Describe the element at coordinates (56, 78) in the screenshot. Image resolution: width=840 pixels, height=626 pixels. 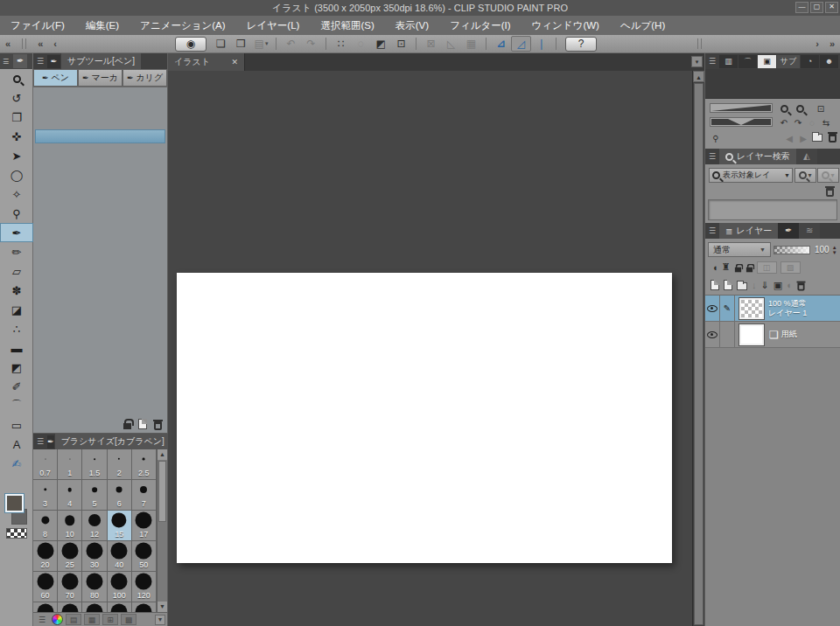
I see `pen-group-tab: ✒ペン` at that location.